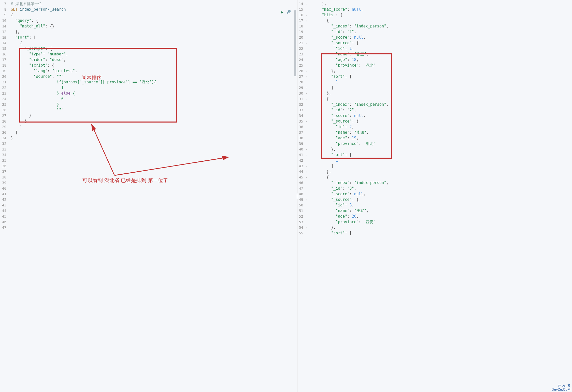 This screenshot has width=572, height=392. What do you see at coordinates (441, 127) in the screenshot?
I see `code-line: "id": 2,` at bounding box center [441, 127].